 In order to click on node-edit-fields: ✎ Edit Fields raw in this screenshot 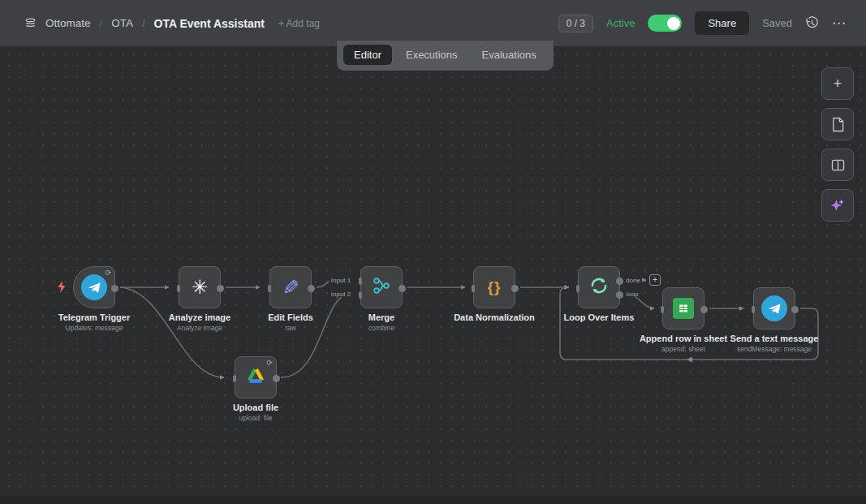, I will do `click(291, 287)`.